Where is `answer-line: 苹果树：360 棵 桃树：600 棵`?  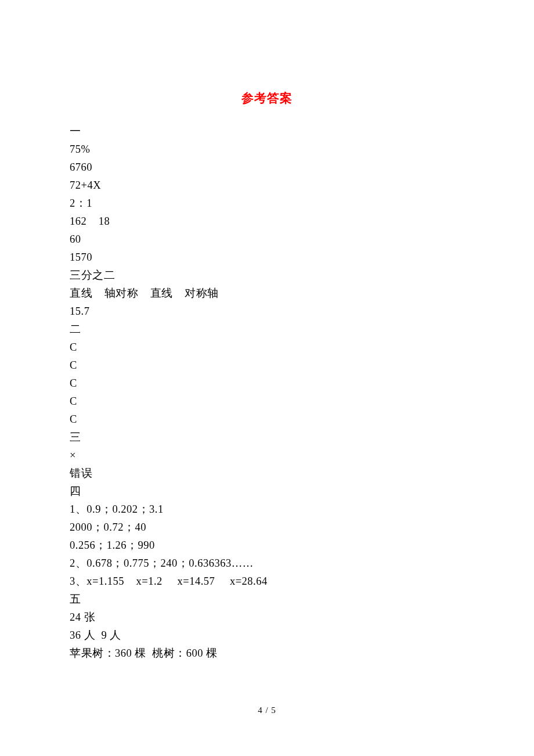 answer-line: 苹果树：360 棵 桃树：600 棵 is located at coordinates (267, 654).